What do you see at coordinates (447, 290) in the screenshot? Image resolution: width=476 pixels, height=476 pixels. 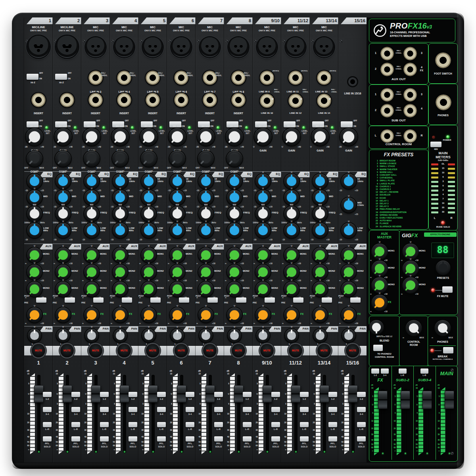 I see `fx-mute-button` at bounding box center [447, 290].